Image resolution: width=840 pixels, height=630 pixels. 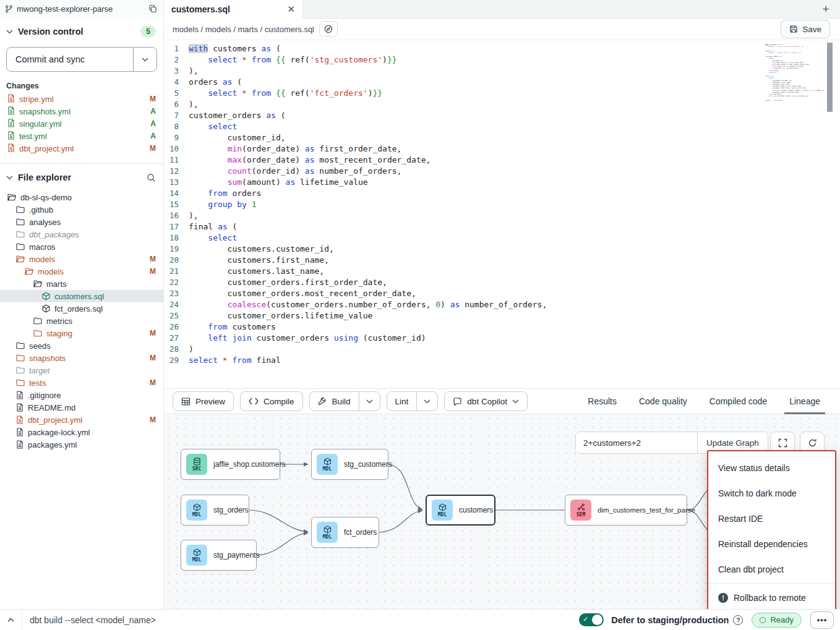 I want to click on expand-command-bar-button, so click(x=11, y=619).